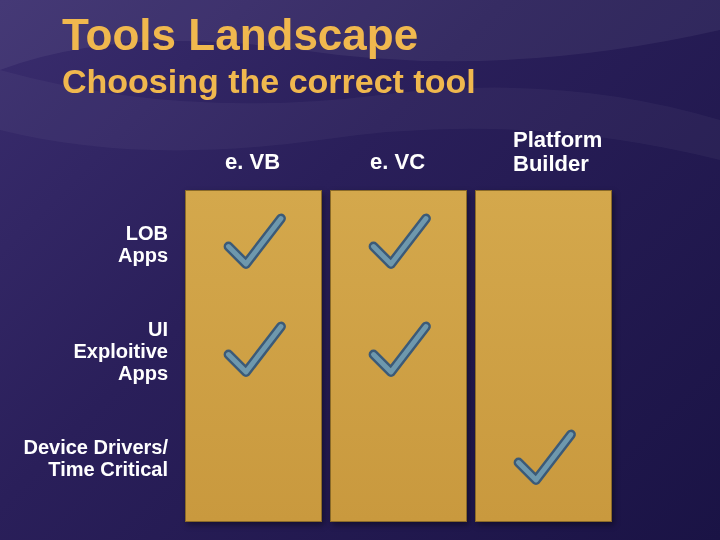  I want to click on row-label-device-drivers: Device Drivers/ Time Critical, so click(84, 458).